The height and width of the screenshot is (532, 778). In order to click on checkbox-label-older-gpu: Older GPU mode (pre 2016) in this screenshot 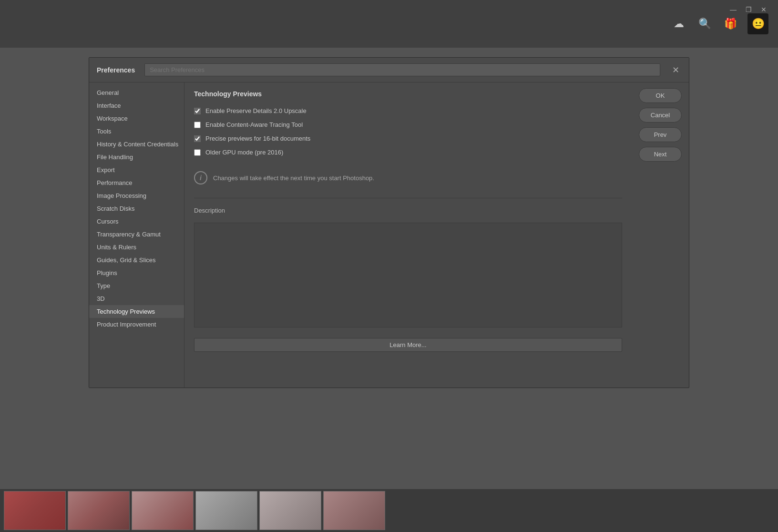, I will do `click(244, 153)`.